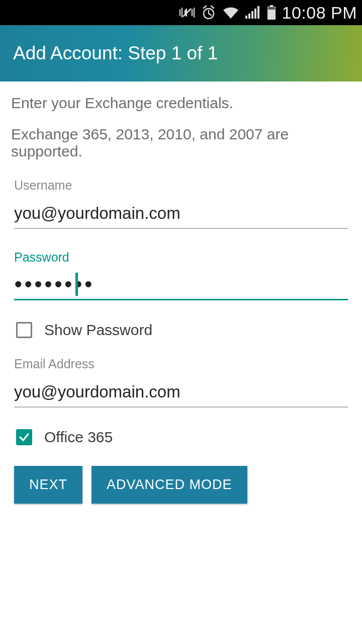 This screenshot has width=362, height=644. What do you see at coordinates (181, 258) in the screenshot?
I see `password-label: Password` at bounding box center [181, 258].